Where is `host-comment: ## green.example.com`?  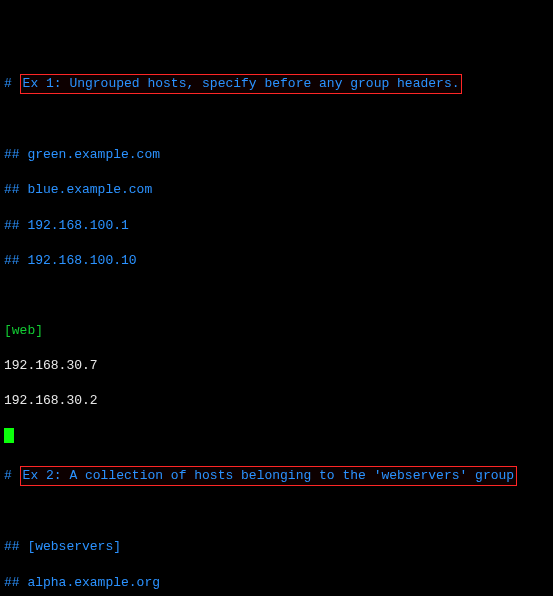 host-comment: ## green.example.com is located at coordinates (276, 155).